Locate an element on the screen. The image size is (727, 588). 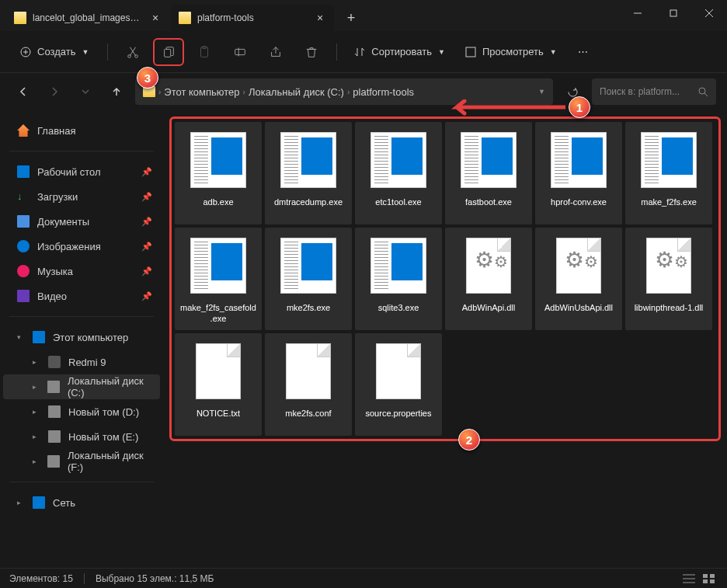
up-button is located at coordinates (117, 92).